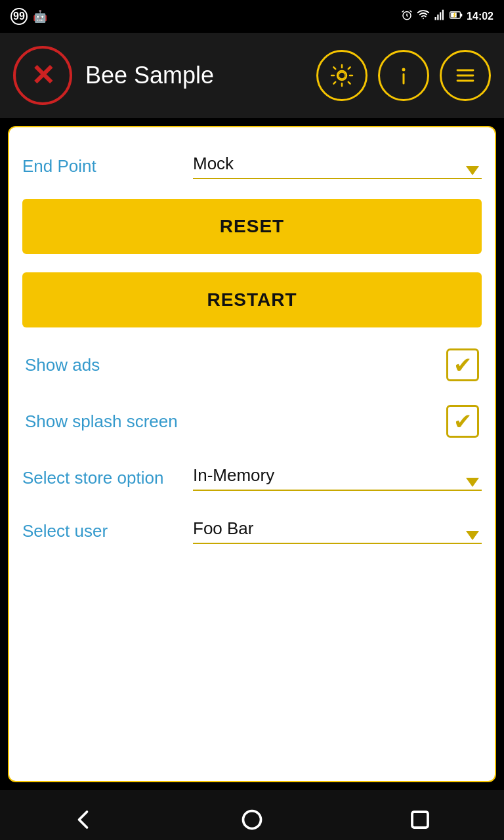  Describe the element at coordinates (420, 820) in the screenshot. I see `recents-icon` at that location.